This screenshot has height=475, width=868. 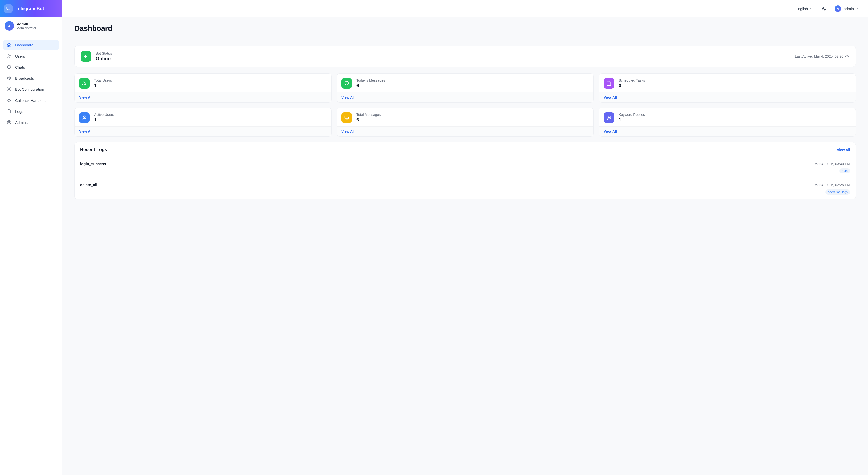 What do you see at coordinates (465, 167) in the screenshot?
I see `log-row: login_success Mar 4, 2025, 03:40 PM auth` at bounding box center [465, 167].